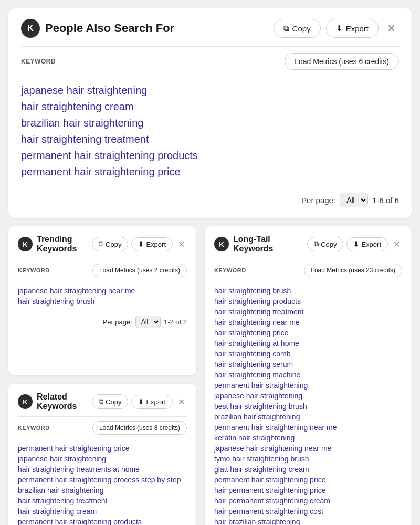  What do you see at coordinates (25, 402) in the screenshot?
I see `related-k-logo: K` at bounding box center [25, 402].